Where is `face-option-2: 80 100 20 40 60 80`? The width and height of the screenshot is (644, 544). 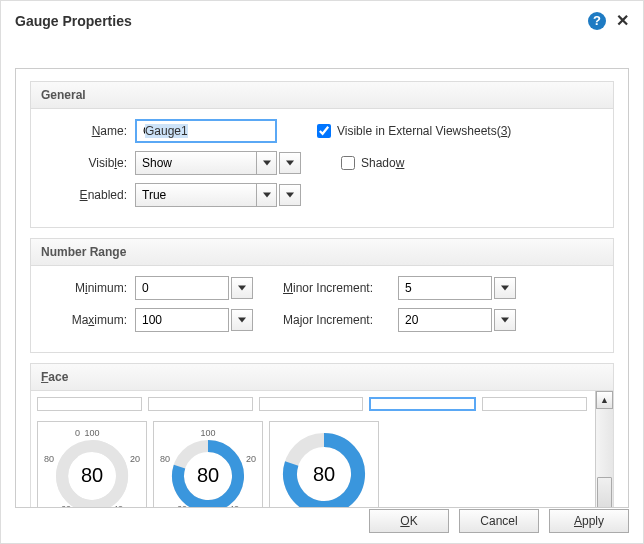
face-option-2: 80 100 20 40 60 80 is located at coordinates (208, 464).